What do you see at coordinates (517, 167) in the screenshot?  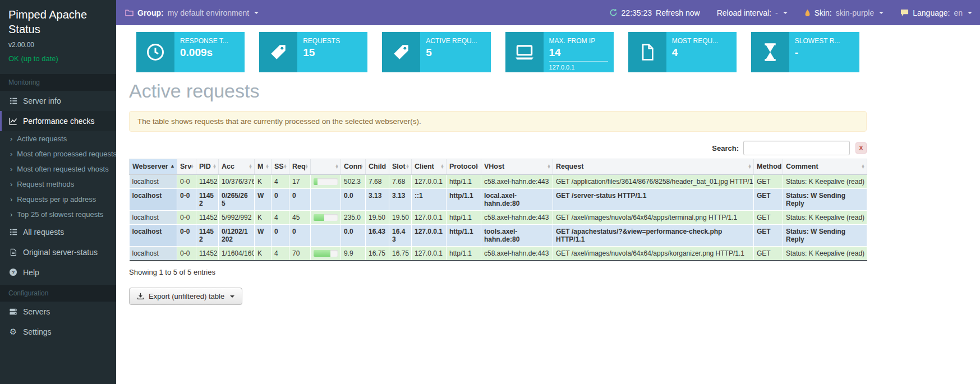 I see `column-header-vhost: VHost▲▼` at bounding box center [517, 167].